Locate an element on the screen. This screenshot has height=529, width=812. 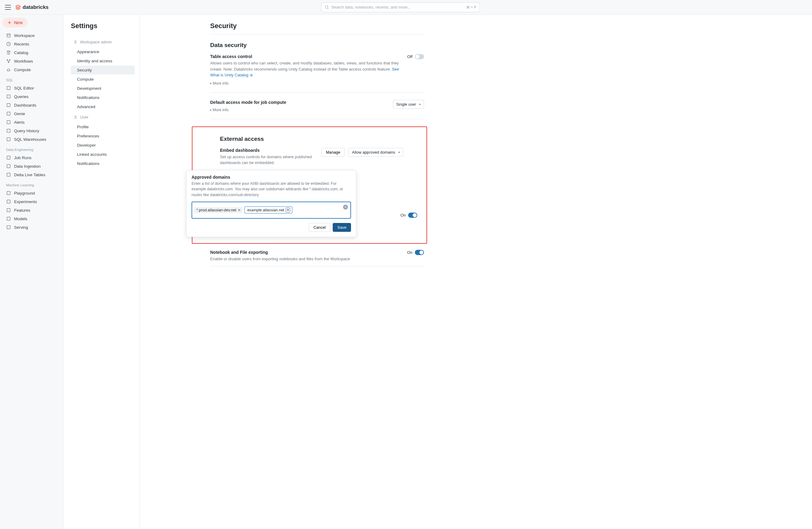
tac-toggle is located at coordinates (420, 57).